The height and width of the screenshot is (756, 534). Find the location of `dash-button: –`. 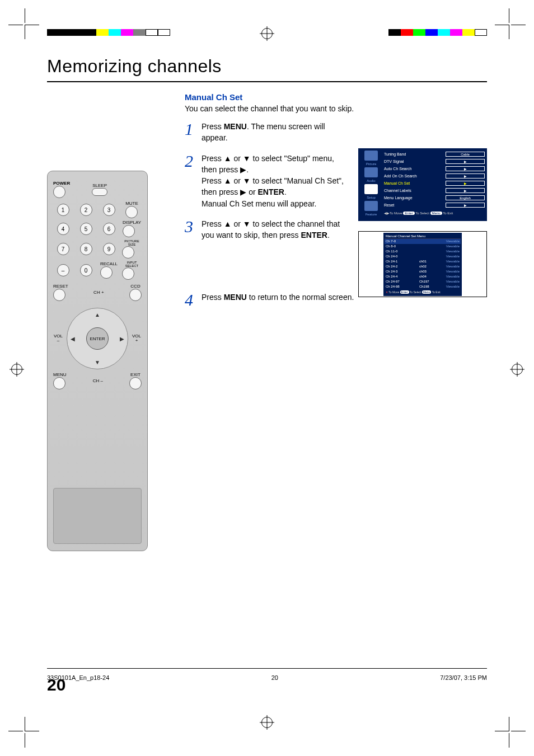

dash-button: – is located at coordinates (63, 270).